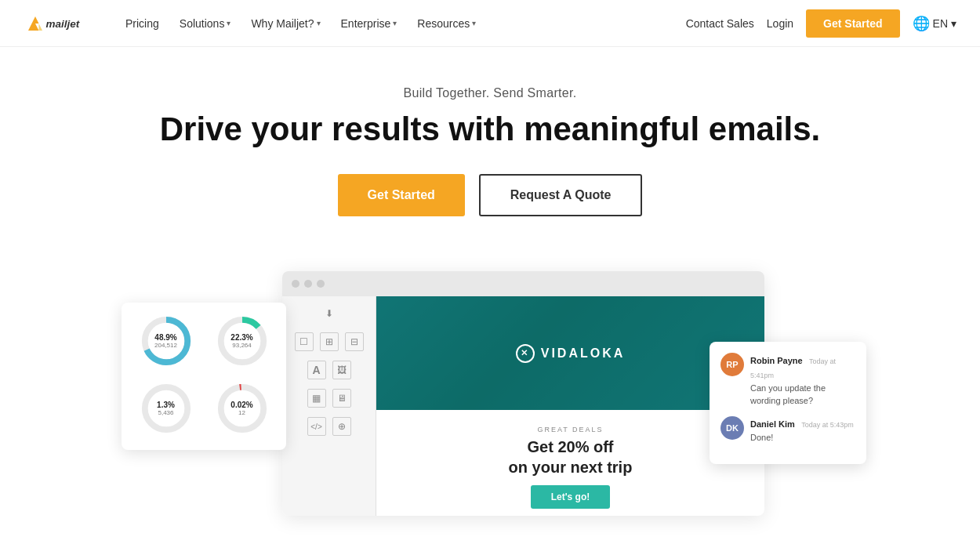 The height and width of the screenshot is (544, 980). Describe the element at coordinates (317, 370) in the screenshot. I see `tool-text: A` at that location.